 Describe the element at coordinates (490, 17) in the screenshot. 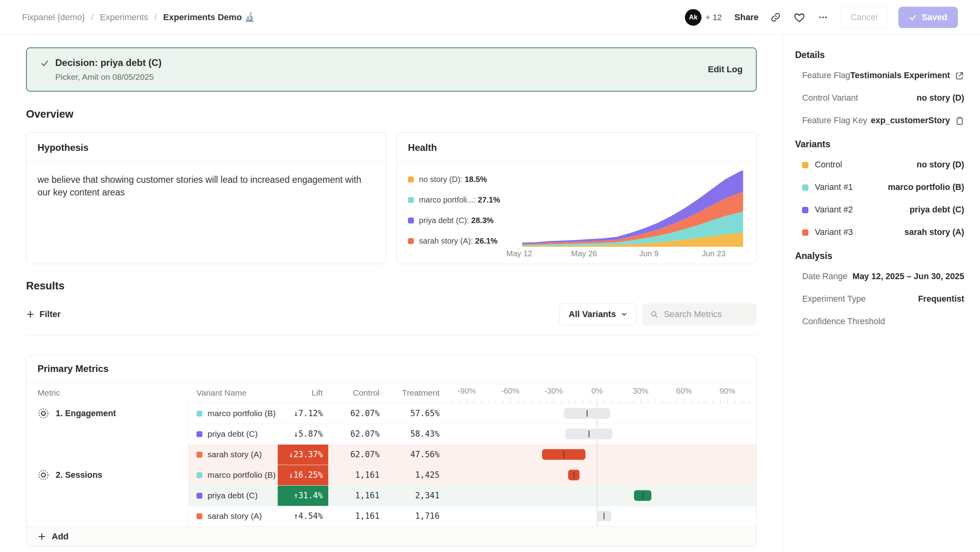

I see `top-bar: Fixpanel {demo} / Experiments / Experime…` at that location.